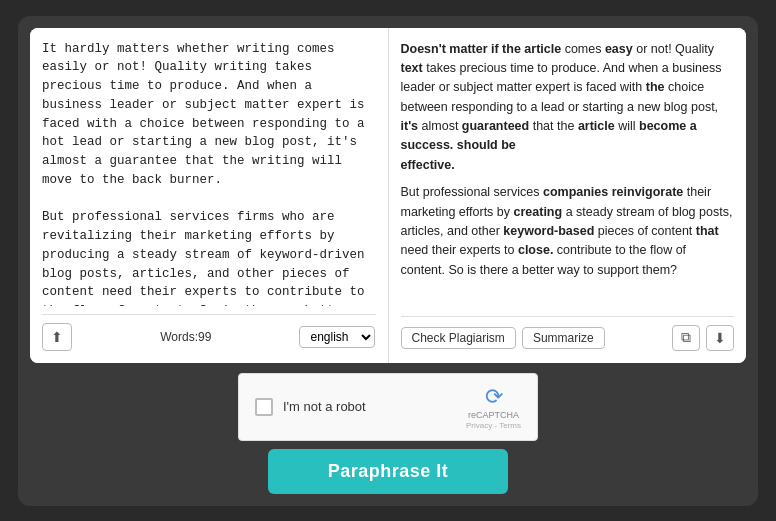  I want to click on summarize-button: Summarize, so click(564, 338).